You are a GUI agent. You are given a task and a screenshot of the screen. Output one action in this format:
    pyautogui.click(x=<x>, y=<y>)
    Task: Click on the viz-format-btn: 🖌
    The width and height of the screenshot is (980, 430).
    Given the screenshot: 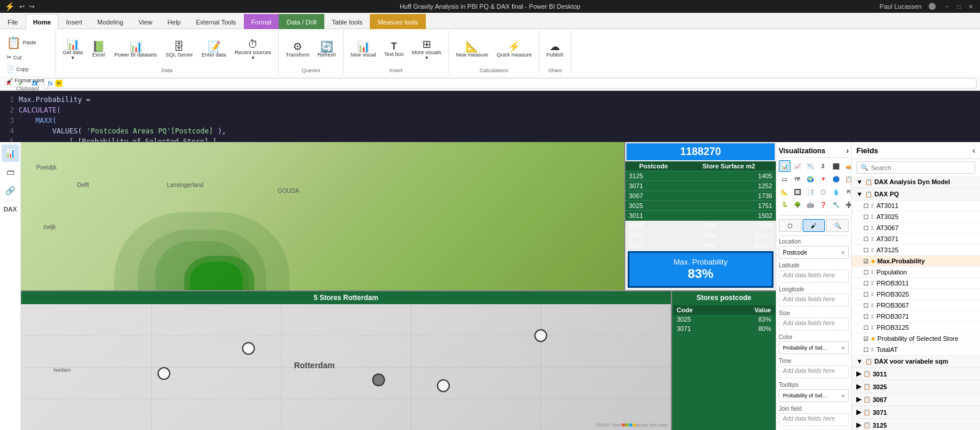 What is the action you would take?
    pyautogui.click(x=814, y=225)
    